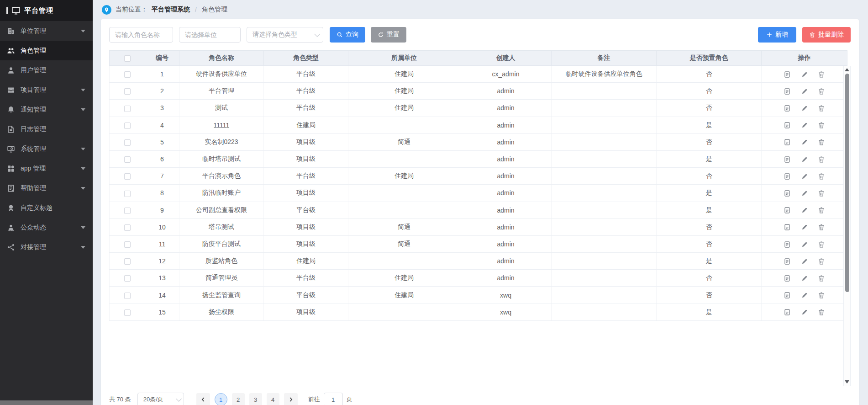 The width and height of the screenshot is (868, 405). I want to click on role-name-input, so click(141, 35).